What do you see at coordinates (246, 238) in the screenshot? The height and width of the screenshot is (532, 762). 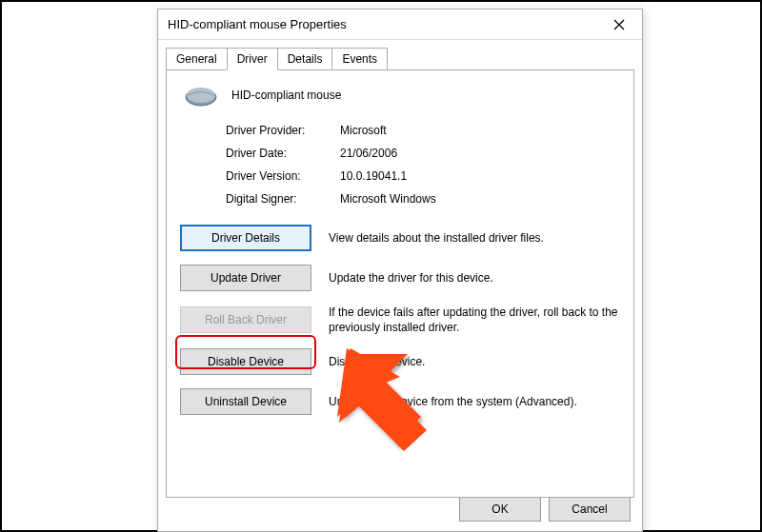 I see `driver-details-button: Driver Details` at bounding box center [246, 238].